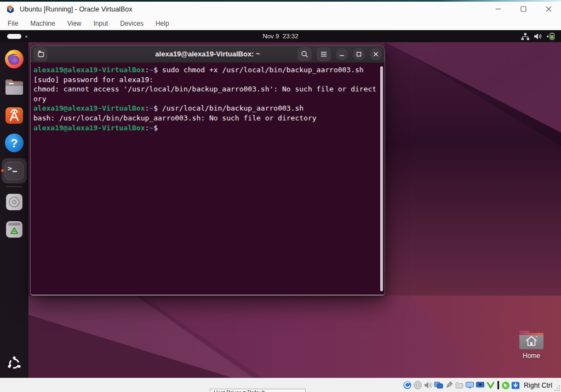 This screenshot has width=561, height=392. What do you see at coordinates (280, 9) in the screenshot?
I see `host-titlebar: Ubuntu [Running] - Oracle VirtualBox` at bounding box center [280, 9].